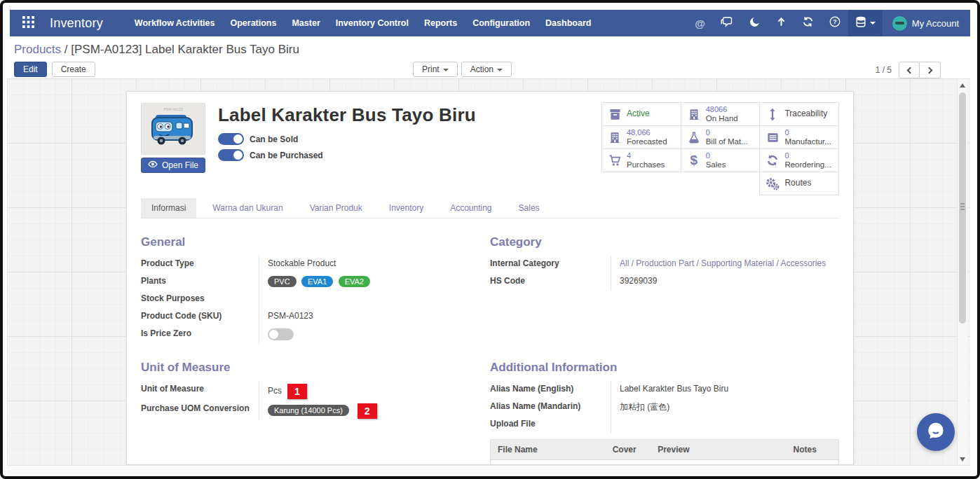 This screenshot has width=980, height=479. Describe the element at coordinates (936, 432) in the screenshot. I see `chat-bubble-icon` at that location.